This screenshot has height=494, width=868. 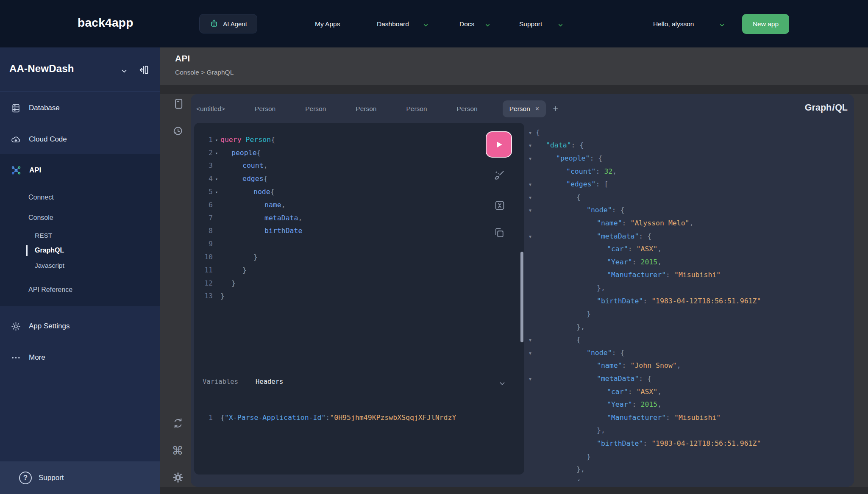 I want to click on sidebar-item-database: Database, so click(x=80, y=108).